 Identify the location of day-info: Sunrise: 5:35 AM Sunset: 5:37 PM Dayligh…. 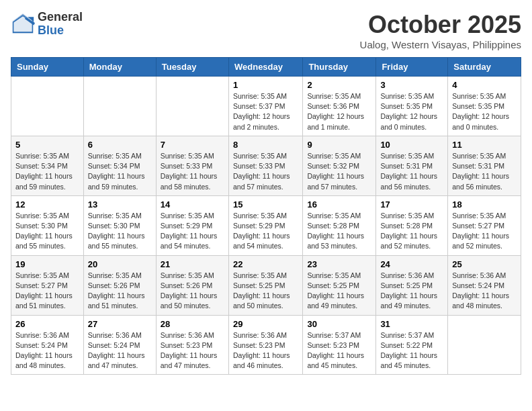
(266, 111).